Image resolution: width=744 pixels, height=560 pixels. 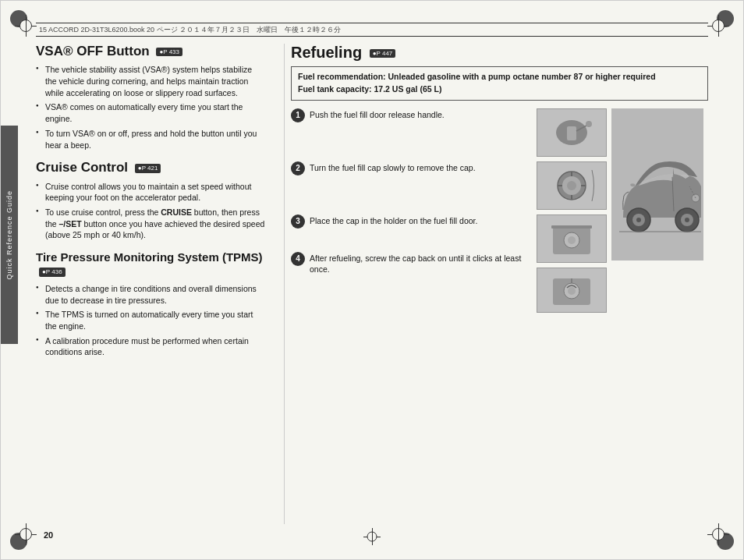 I want to click on tpms-bullets: Detects a change in tire conditions and …, so click(x=151, y=321).